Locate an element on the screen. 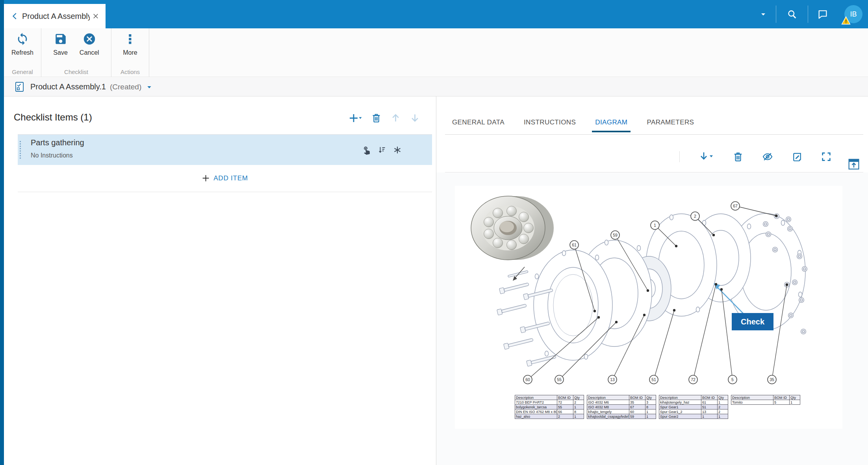 Image resolution: width=868 pixels, height=465 pixels. save-icon is located at coordinates (61, 39).